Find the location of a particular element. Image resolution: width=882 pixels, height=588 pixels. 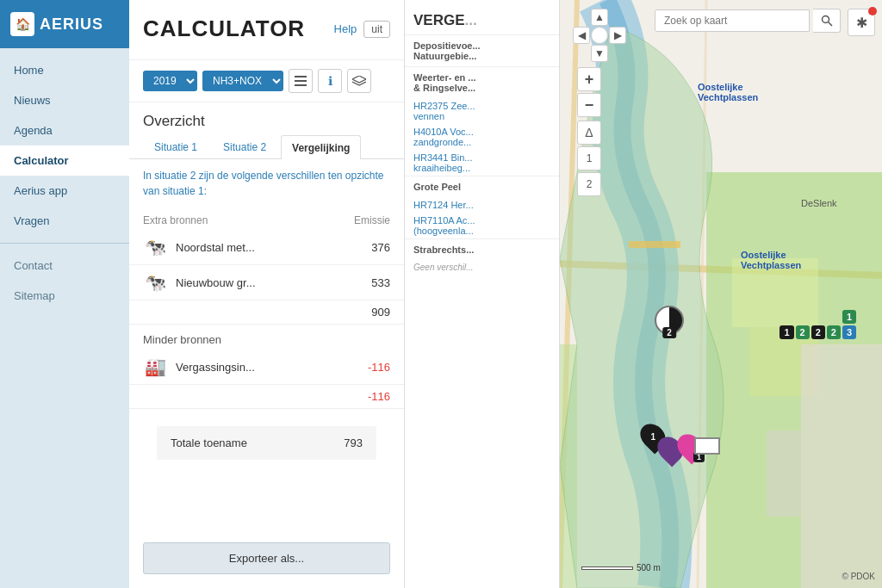

scale-label: 500 m is located at coordinates (649, 568).